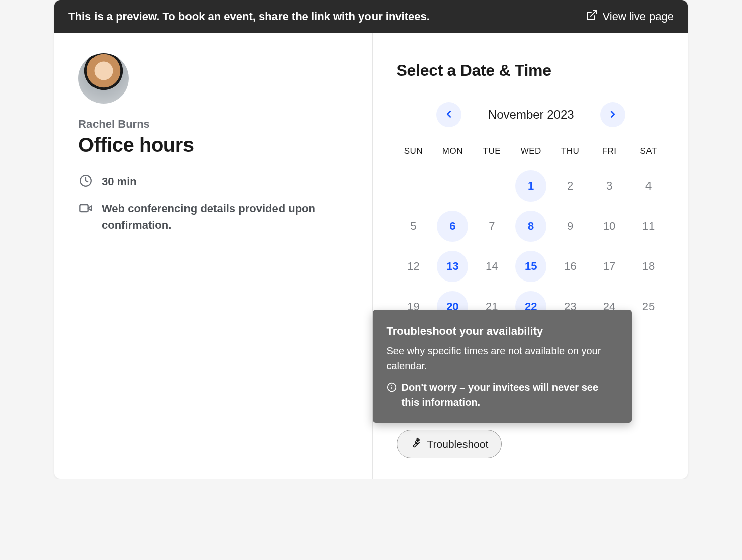 This screenshot has height=560, width=742. Describe the element at coordinates (613, 115) in the screenshot. I see `next-month-button` at that location.